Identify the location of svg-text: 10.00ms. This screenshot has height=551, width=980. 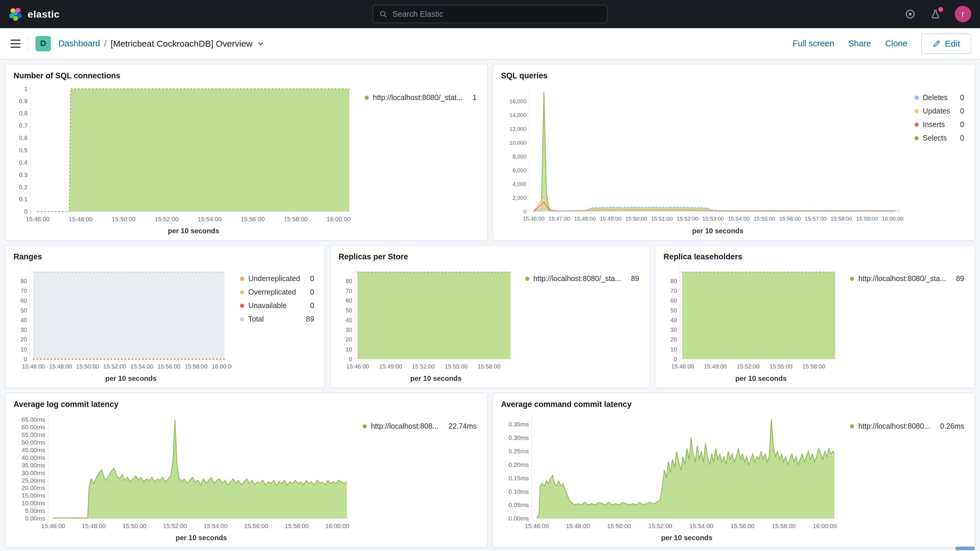
(33, 503).